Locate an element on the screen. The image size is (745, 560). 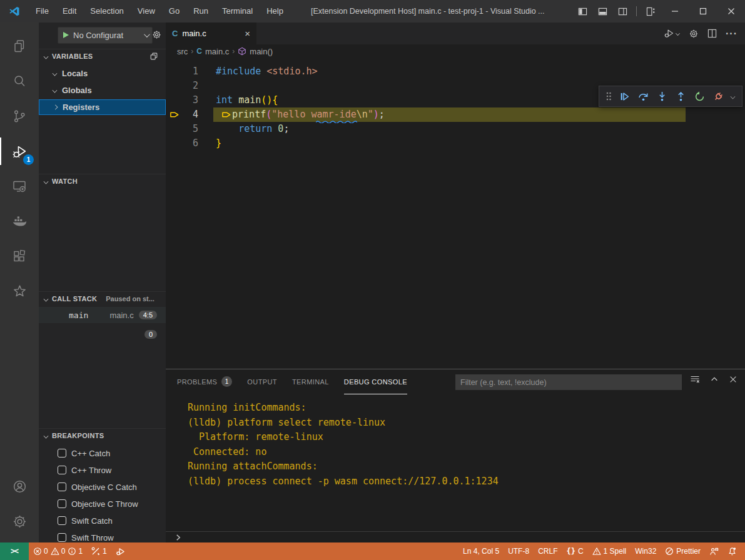
split-editor-button is located at coordinates (712, 34).